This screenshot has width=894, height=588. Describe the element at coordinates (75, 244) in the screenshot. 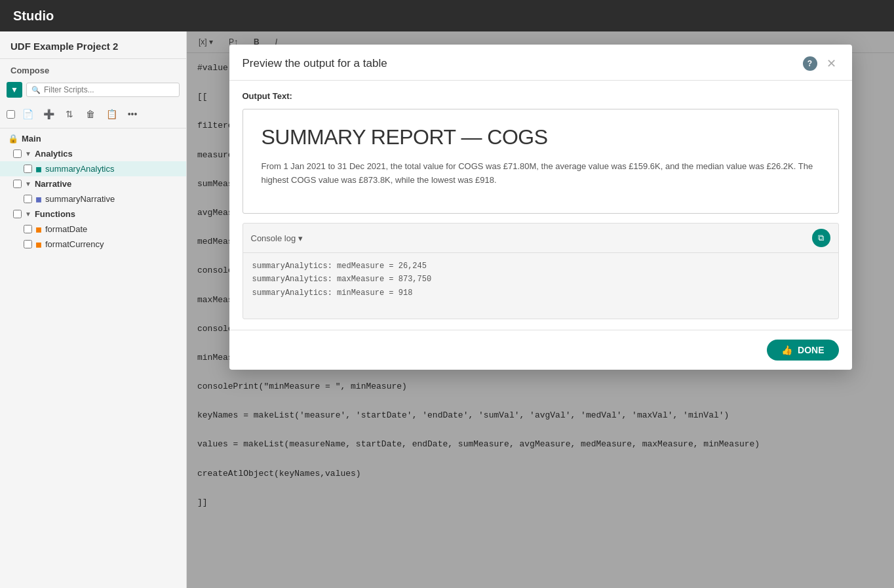

I see `formatcurrency-label: formatCurrency` at that location.